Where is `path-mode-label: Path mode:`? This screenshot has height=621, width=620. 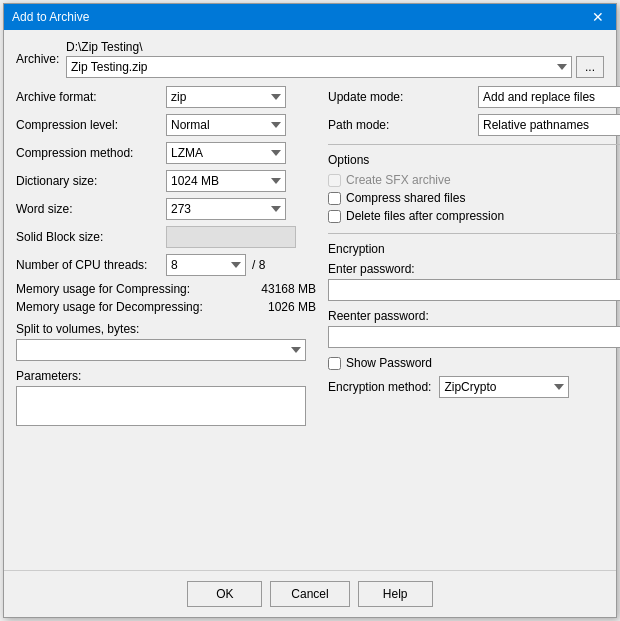
path-mode-label: Path mode: is located at coordinates (403, 125).